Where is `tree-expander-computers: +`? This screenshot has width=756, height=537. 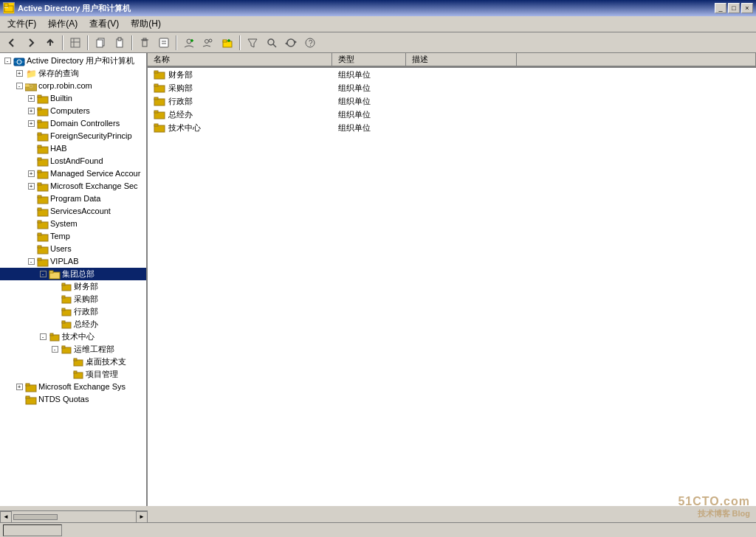 tree-expander-computers: + is located at coordinates (31, 111).